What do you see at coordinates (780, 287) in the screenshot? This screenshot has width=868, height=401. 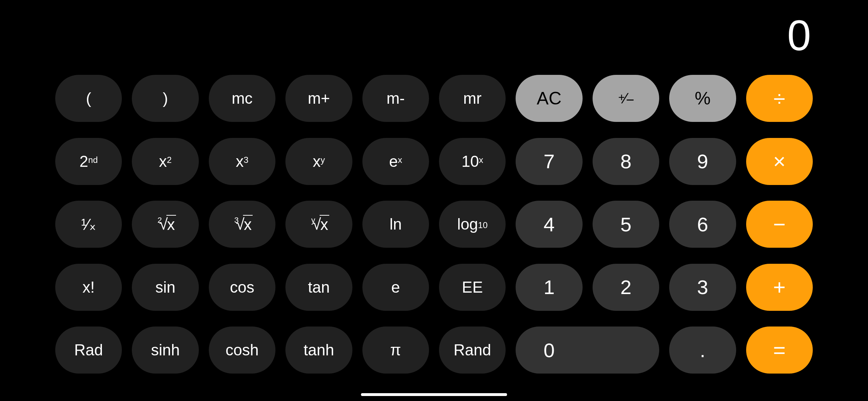 I see `plus-button: +` at bounding box center [780, 287].